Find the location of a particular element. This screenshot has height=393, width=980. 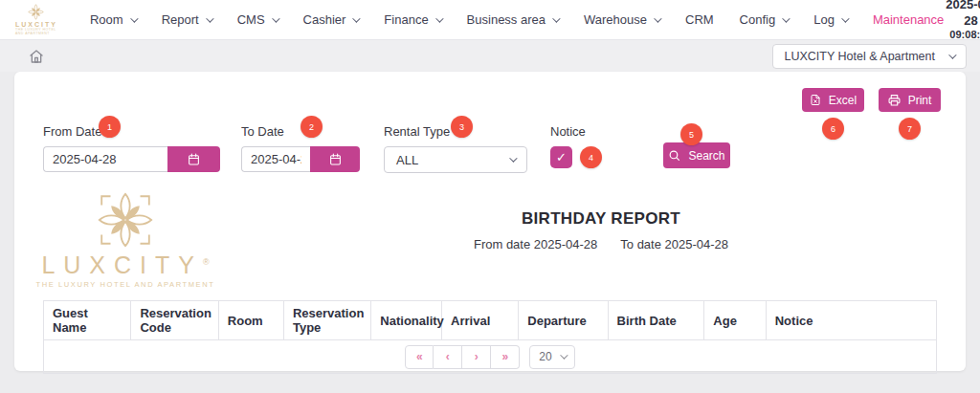

notice-group: Notice ✓ 4 is located at coordinates (576, 146).